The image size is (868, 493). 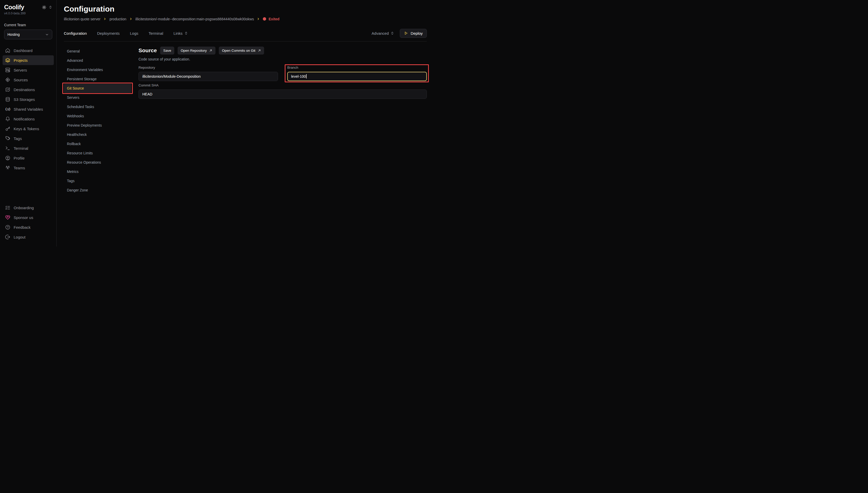 I want to click on sidebar-item-logout: Logout, so click(x=28, y=237).